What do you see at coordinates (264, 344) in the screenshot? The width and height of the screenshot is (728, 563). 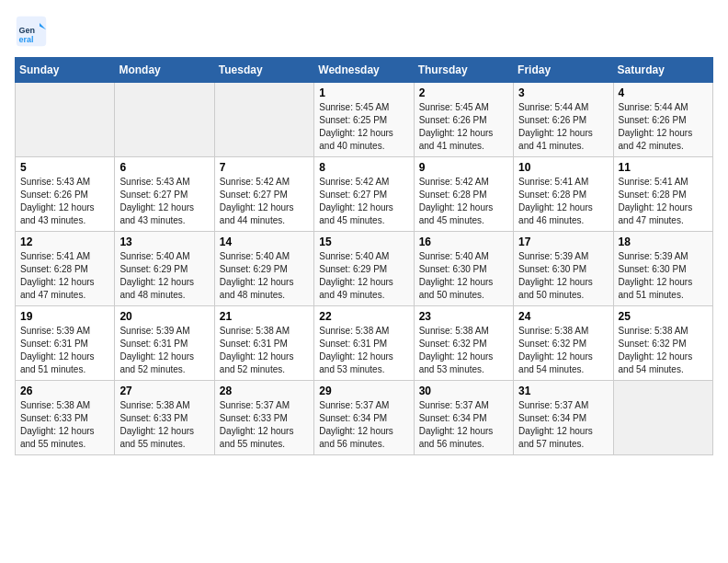 I see `calendar-cell: 21Sunrise: 5:38 AM Sunset: 6:31 PM Dayli…` at bounding box center [264, 344].